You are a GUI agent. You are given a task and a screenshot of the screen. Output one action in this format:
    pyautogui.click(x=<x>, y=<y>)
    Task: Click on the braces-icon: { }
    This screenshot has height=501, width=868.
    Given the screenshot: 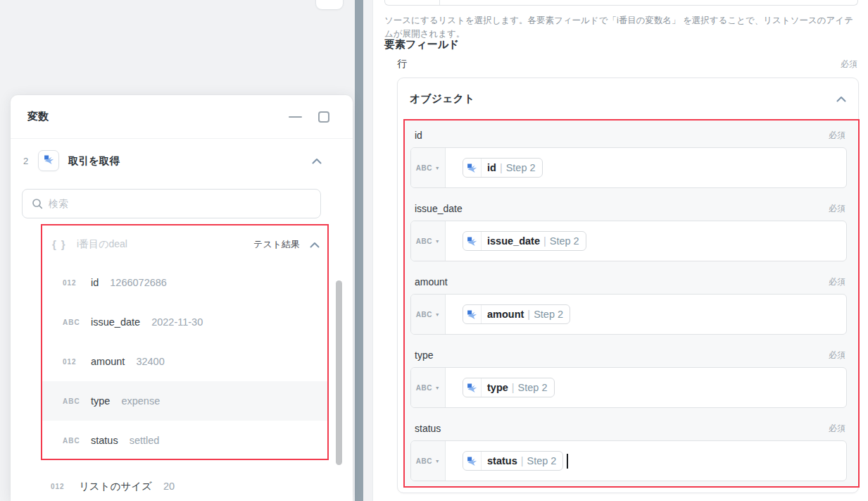 What is the action you would take?
    pyautogui.click(x=61, y=244)
    